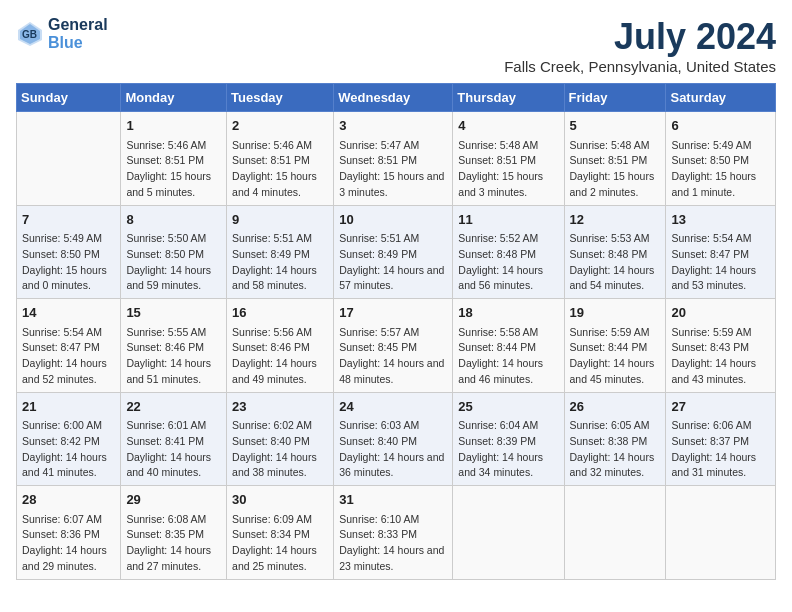  What do you see at coordinates (615, 346) in the screenshot?
I see `day-cell: 19Sunrise: 5:59 AMSunset: 8:44 PMDayligh…` at bounding box center [615, 346].